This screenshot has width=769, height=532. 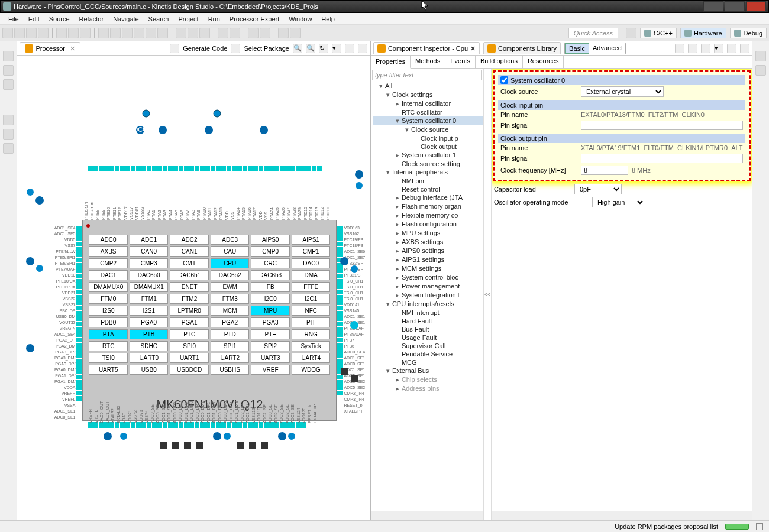 What do you see at coordinates (706, 48) in the screenshot?
I see `nav-fwd-icon` at bounding box center [706, 48].